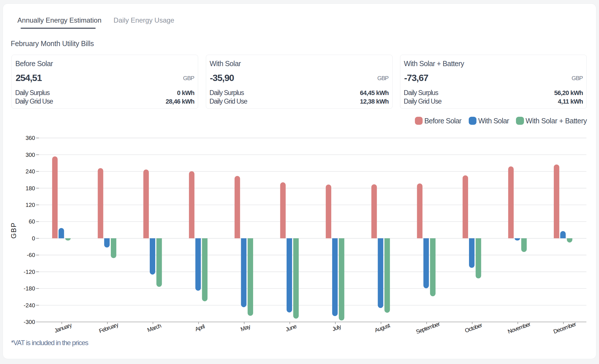  What do you see at coordinates (30, 171) in the screenshot?
I see `svg-text: 240` at bounding box center [30, 171].